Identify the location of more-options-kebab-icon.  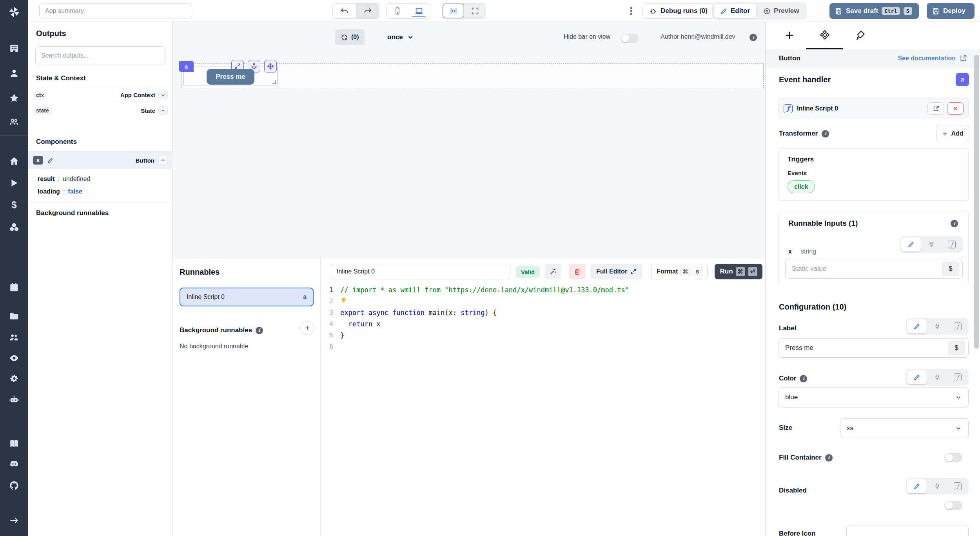
(631, 11).